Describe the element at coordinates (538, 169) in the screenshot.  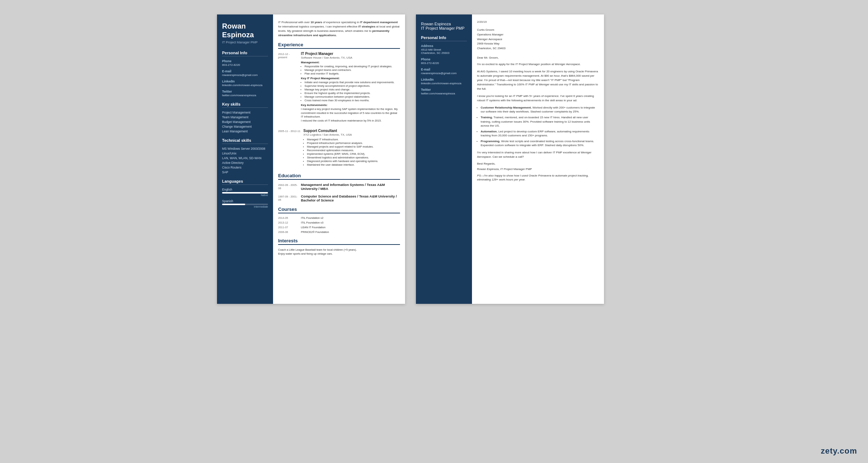
I see `cover-signature: Rowan Espinoza, IT Project Manager PMP` at that location.